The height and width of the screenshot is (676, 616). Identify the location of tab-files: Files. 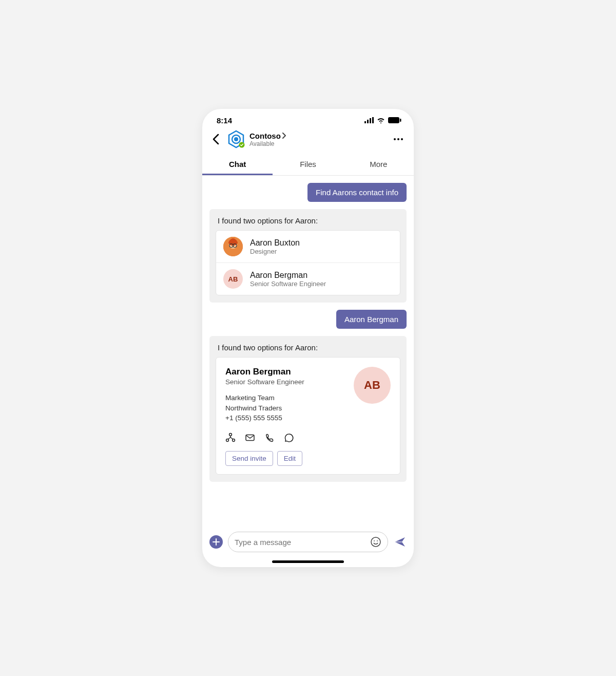
(308, 164).